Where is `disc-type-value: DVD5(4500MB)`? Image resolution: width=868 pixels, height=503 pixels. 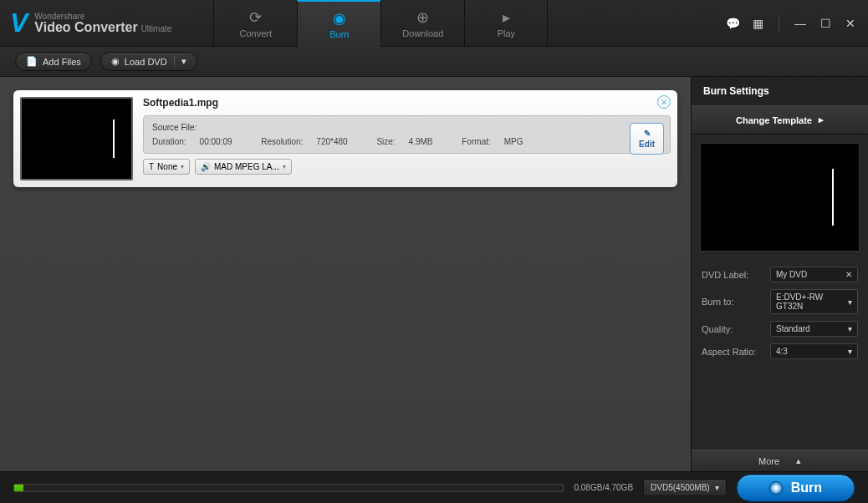 disc-type-value: DVD5(4500MB) is located at coordinates (681, 488).